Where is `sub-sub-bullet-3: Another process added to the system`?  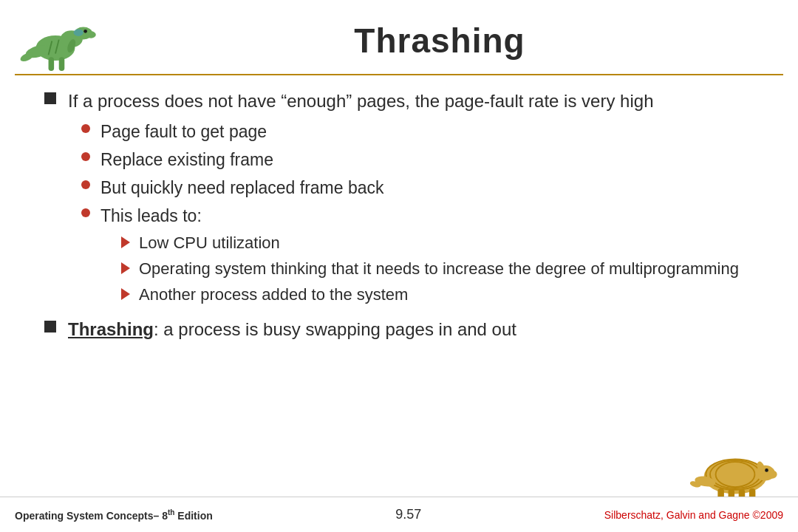 sub-sub-bullet-3: Another process added to the system is located at coordinates (437, 296).